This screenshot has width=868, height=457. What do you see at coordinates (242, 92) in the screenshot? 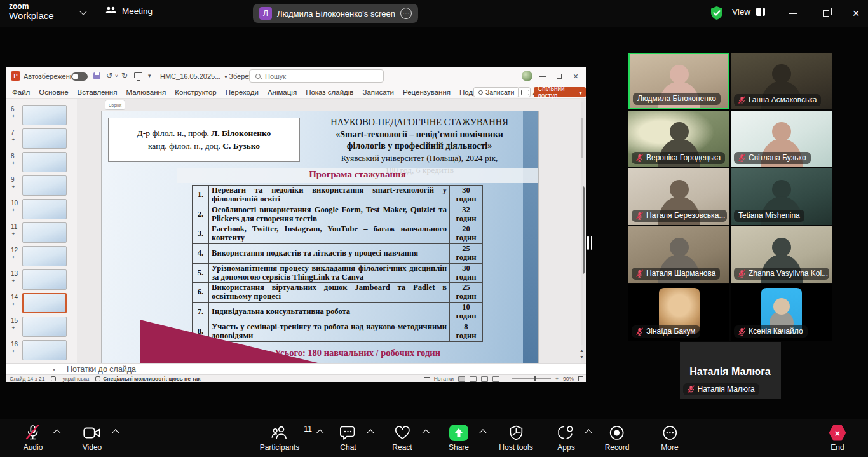
I see `ppt-menu-item: Переходи` at bounding box center [242, 92].